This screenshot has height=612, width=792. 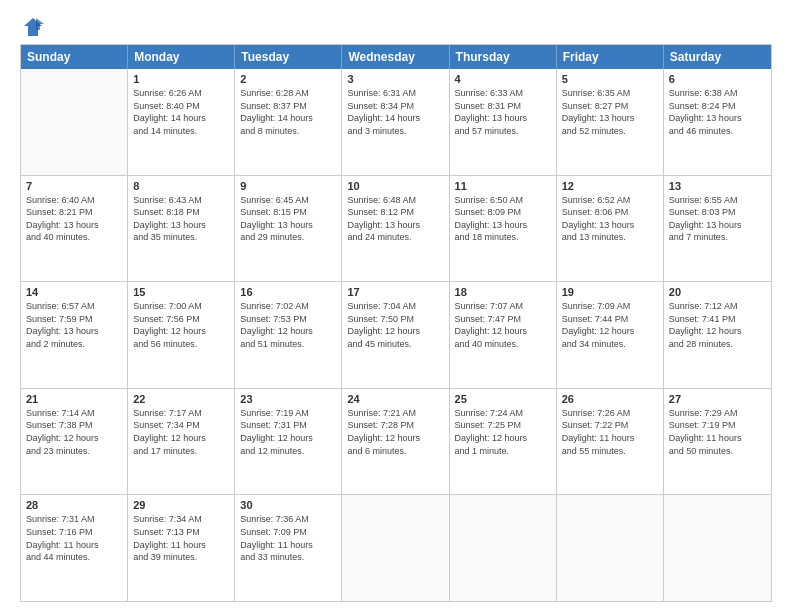 I want to click on day-info: Sunrise: 6:38 AM Sunset: 8:24 PM Dayligh…, so click(x=718, y=112).